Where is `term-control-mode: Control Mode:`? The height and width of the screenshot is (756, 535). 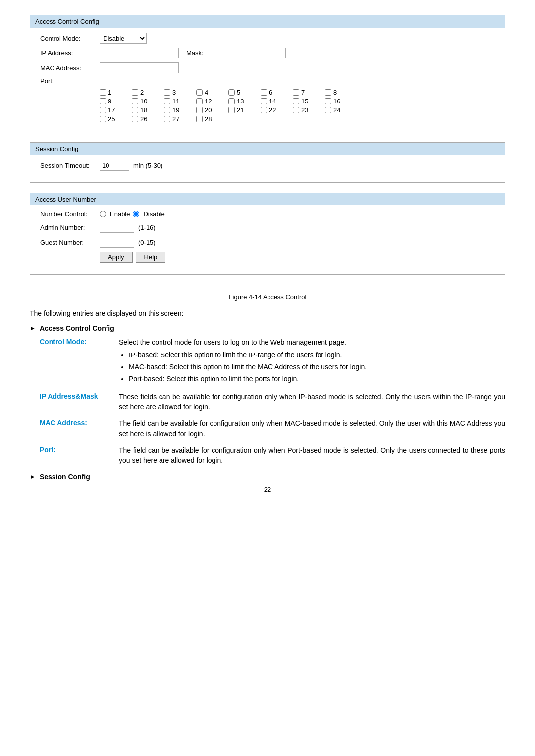
term-control-mode: Control Mode: is located at coordinates (79, 342).